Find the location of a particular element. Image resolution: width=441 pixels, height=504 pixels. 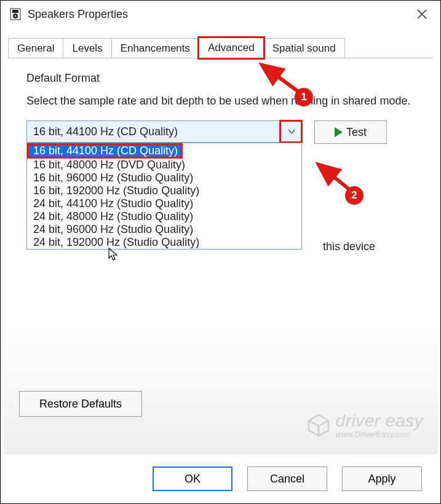

tab-levels: Levels is located at coordinates (87, 48).